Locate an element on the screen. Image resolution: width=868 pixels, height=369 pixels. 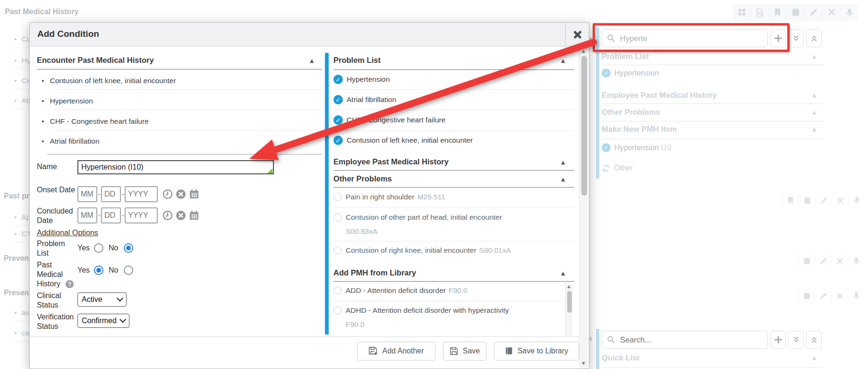
refresh-icon is located at coordinates (606, 168).